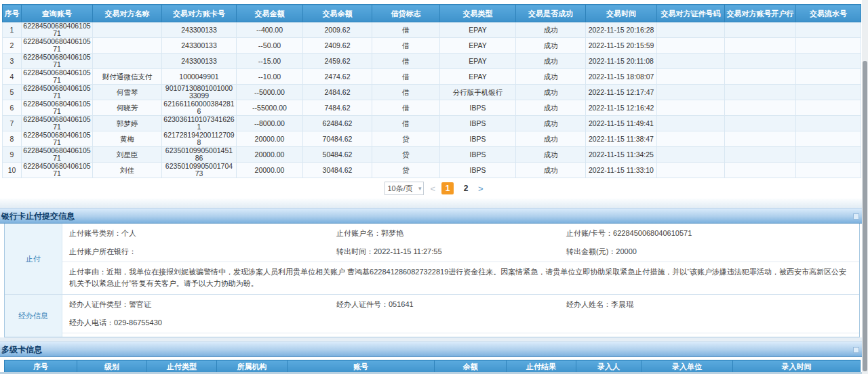 This screenshot has height=374, width=868. I want to click on table-cell: 2022-11-15 11:34:25, so click(621, 154).